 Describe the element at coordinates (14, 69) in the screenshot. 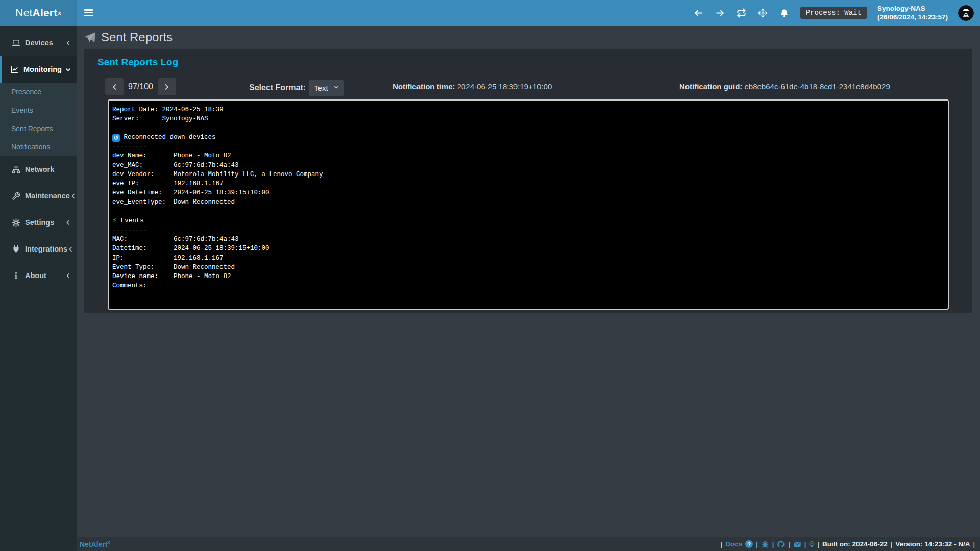

I see `chart-icon` at that location.